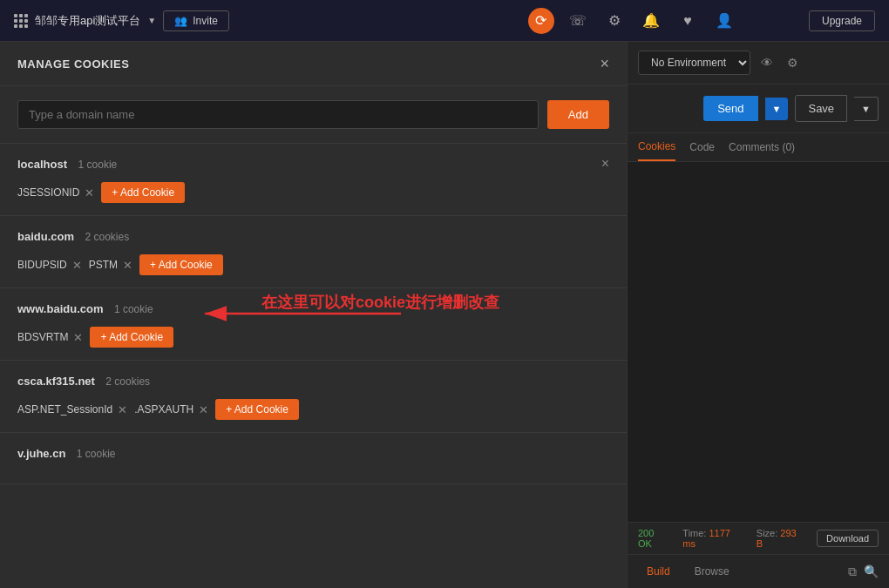  What do you see at coordinates (314, 253) in the screenshot?
I see `domain-section-baidu: baidu.com 2 cookies BIDUPSID ✕ PSTM ✕` at bounding box center [314, 253].